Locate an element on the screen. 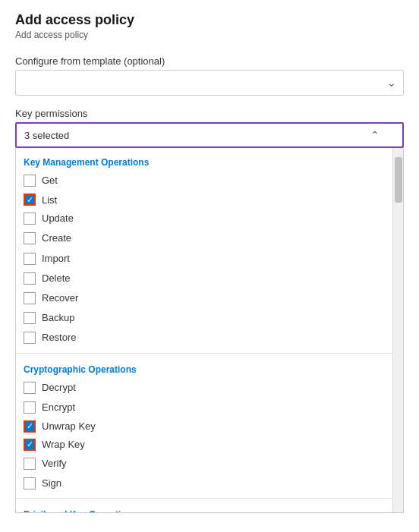  checkbox-item-unwrap-key: ✓ Unwrap Key is located at coordinates (204, 427).